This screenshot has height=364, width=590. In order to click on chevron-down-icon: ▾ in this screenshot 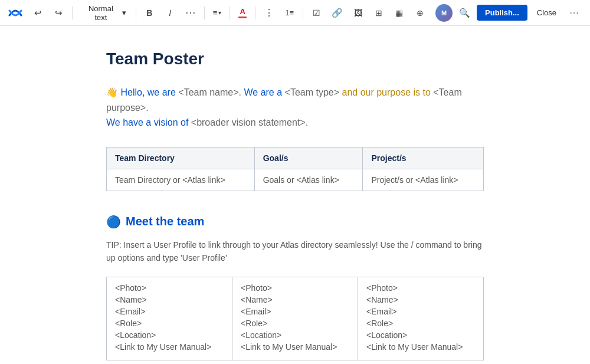, I will do `click(124, 13)`.